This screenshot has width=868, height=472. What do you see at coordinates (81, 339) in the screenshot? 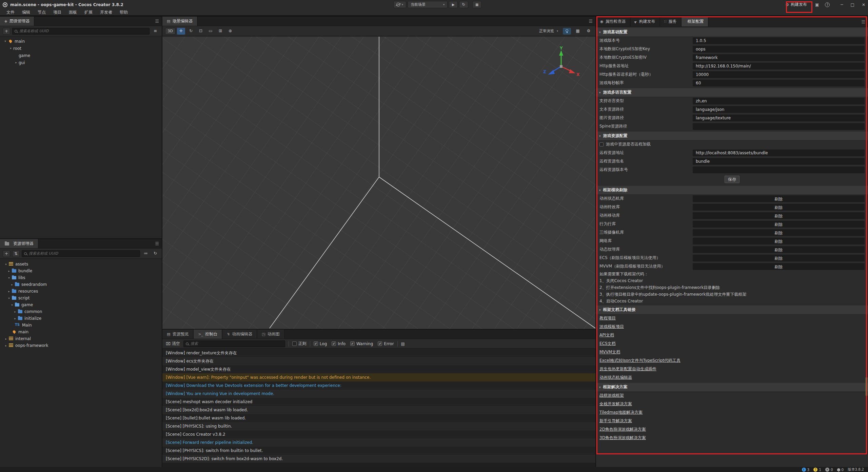
I see `asset-node: ▸ internal` at bounding box center [81, 339].